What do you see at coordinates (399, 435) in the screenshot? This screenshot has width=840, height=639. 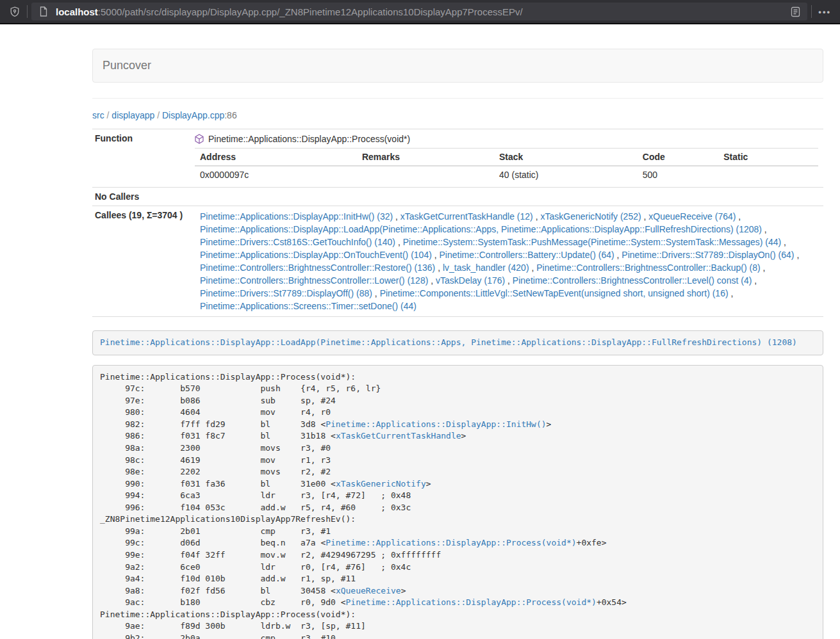 I see `code-symbol-link: xTaskGetCurrentTaskHandle` at bounding box center [399, 435].